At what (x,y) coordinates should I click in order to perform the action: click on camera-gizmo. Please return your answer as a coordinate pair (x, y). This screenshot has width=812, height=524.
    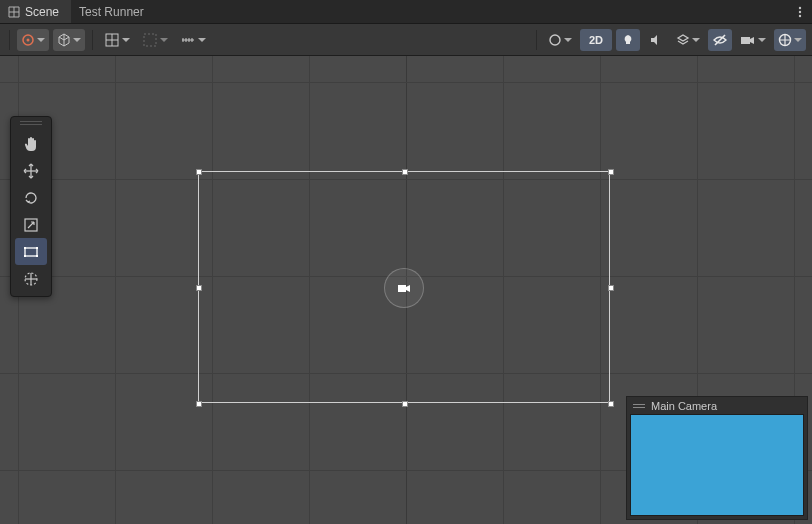
    Looking at the image, I should click on (404, 288).